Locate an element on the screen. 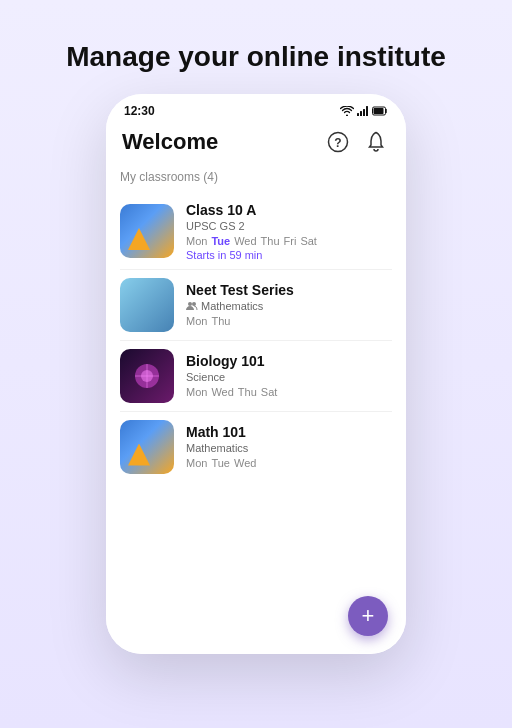  battery-icon is located at coordinates (380, 111).